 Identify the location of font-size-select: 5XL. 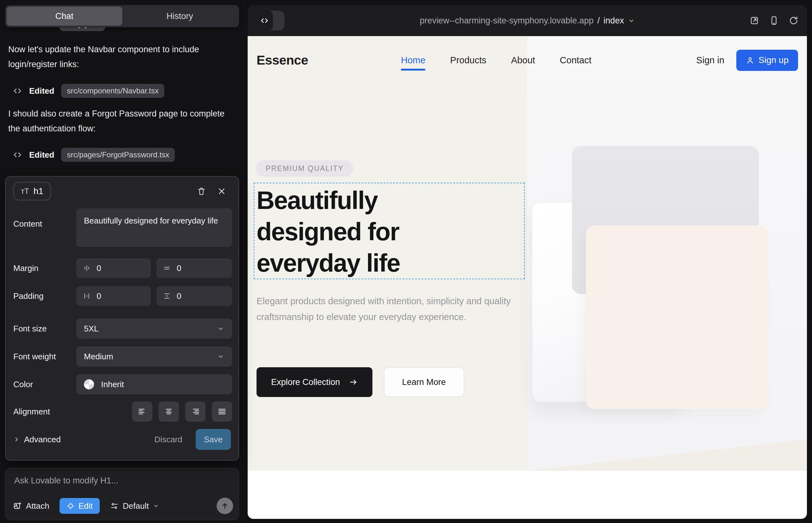
(154, 329).